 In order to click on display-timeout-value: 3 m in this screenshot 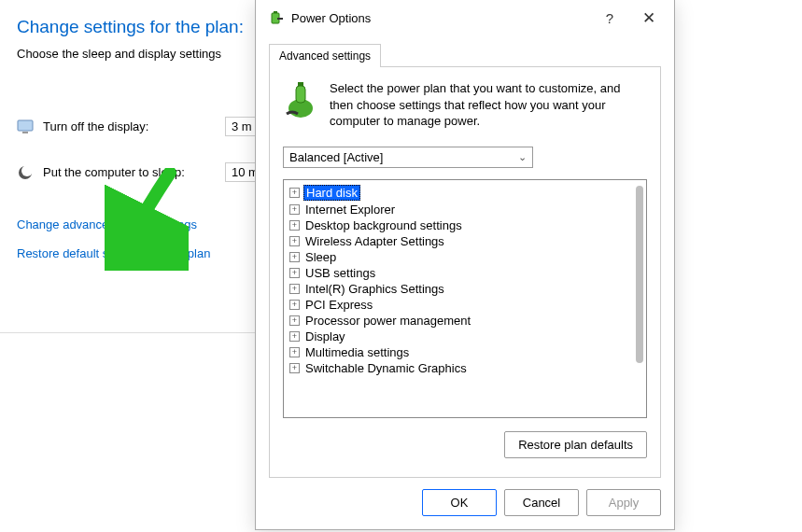, I will do `click(242, 127)`.